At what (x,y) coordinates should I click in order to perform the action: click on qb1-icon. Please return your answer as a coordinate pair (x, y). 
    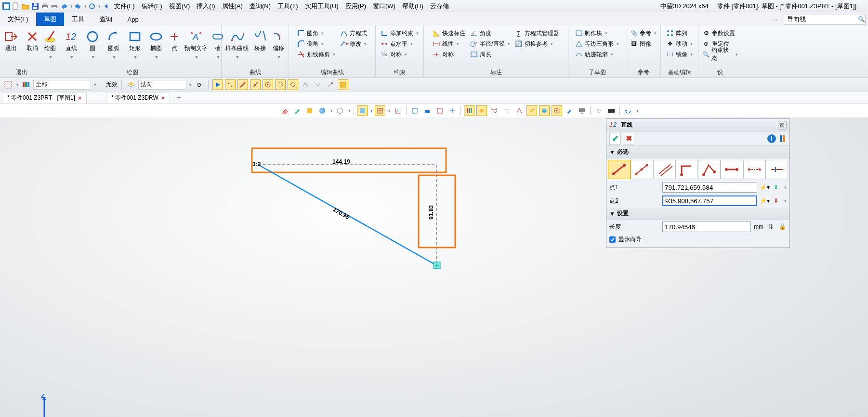
    Looking at the image, I should click on (230, 85).